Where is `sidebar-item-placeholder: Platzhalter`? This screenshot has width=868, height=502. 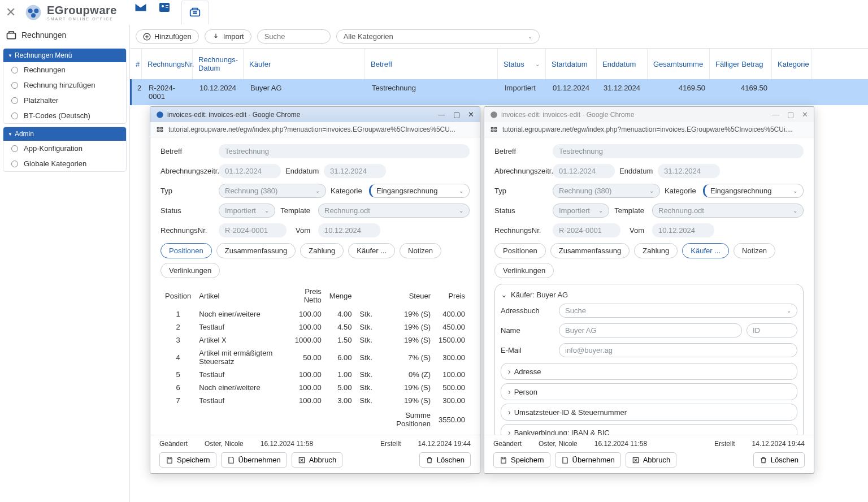 sidebar-item-placeholder: Platzhalter is located at coordinates (64, 101).